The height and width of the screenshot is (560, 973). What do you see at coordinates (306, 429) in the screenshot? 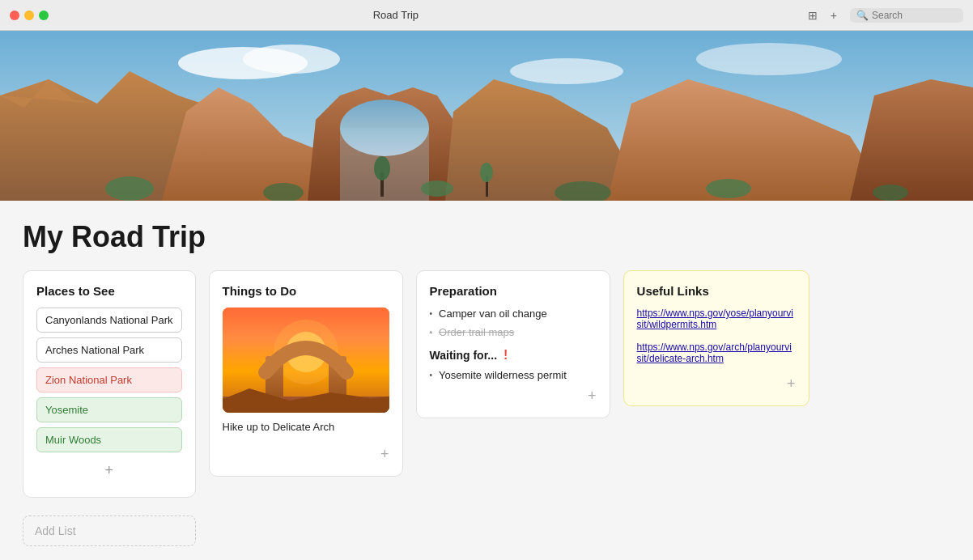
I see `todo-item-label: Hike up to Delicate Arch` at bounding box center [306, 429].